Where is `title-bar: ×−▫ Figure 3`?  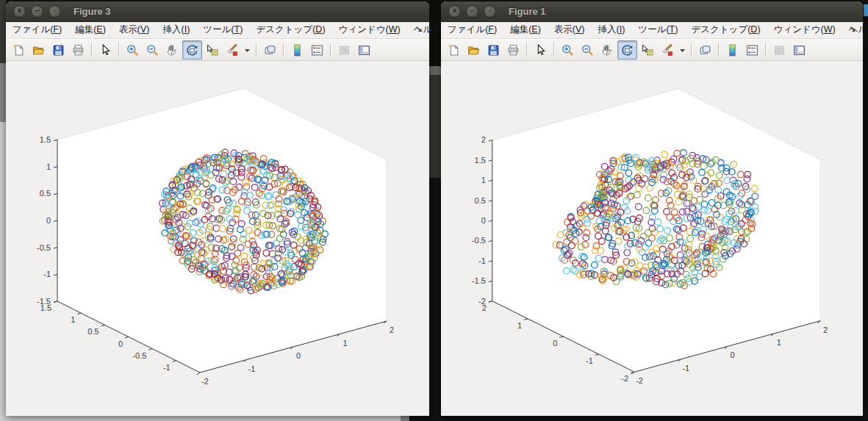 title-bar: ×−▫ Figure 3 is located at coordinates (218, 12).